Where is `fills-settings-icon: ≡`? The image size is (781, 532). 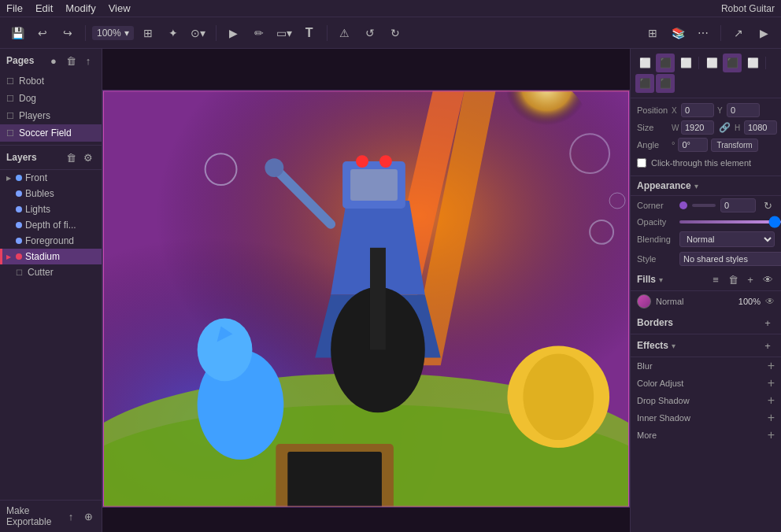 fills-settings-icon: ≡ is located at coordinates (716, 279).